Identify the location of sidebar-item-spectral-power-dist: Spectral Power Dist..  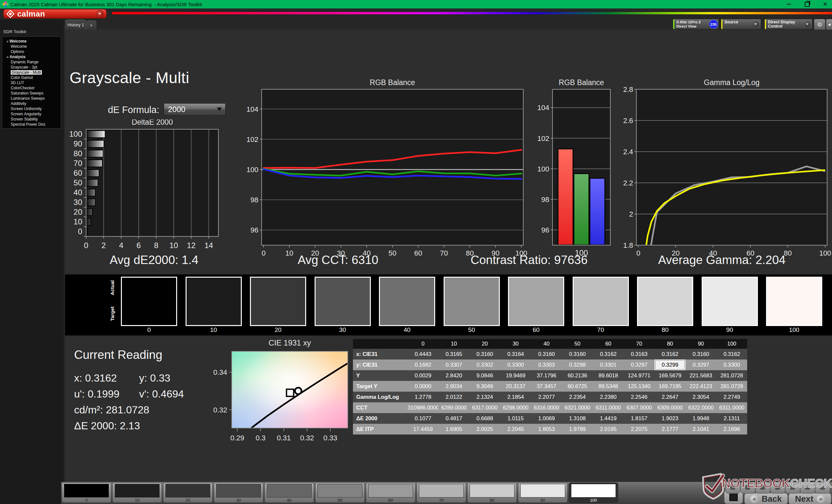
(32, 124).